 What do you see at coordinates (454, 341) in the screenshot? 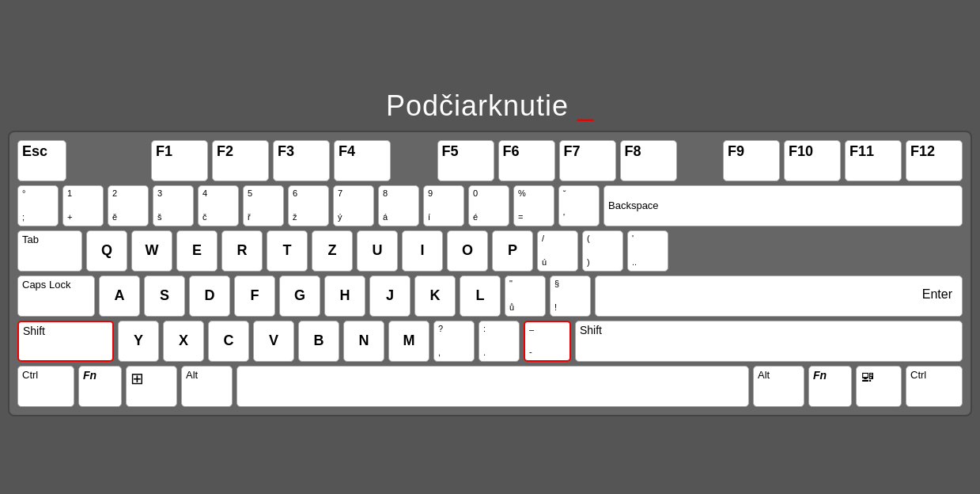
I see `key-comma: ? ,` at bounding box center [454, 341].